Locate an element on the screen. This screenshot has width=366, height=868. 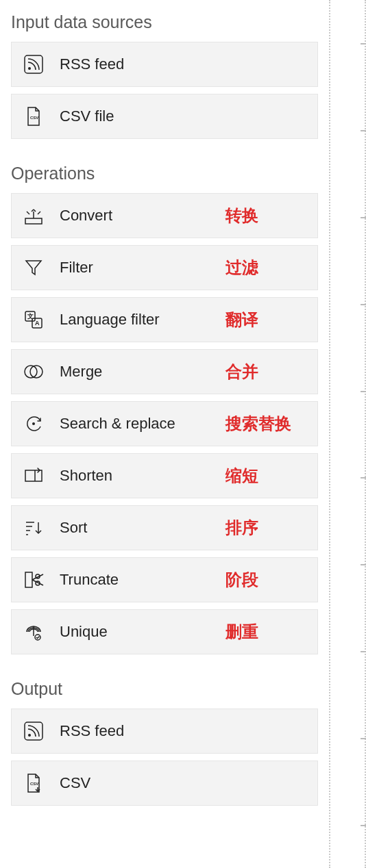
merge-icon is located at coordinates (34, 372).